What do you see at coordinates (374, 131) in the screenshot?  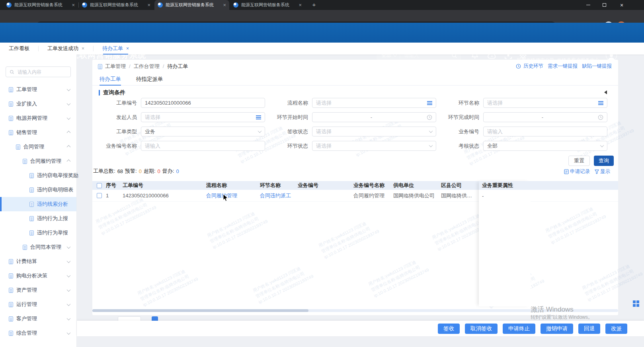 I see `sign-status-select: 请选择` at bounding box center [374, 131].